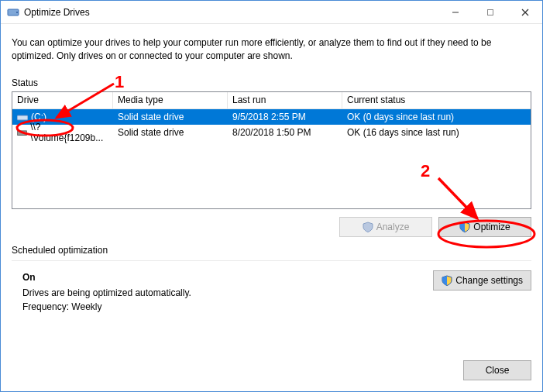 The image size is (543, 392). Describe the element at coordinates (485, 227) in the screenshot. I see `optimize-button: Optimize` at that location.